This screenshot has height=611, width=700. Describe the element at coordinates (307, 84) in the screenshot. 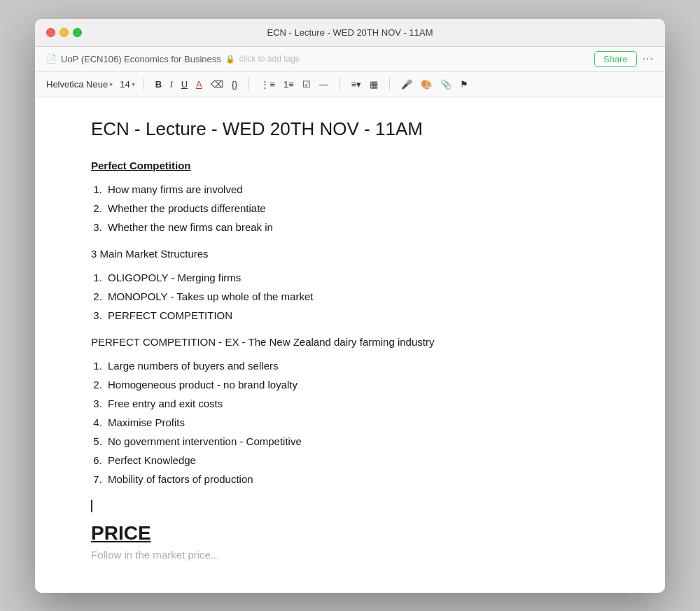

I see `checkbox-button: ☑` at that location.